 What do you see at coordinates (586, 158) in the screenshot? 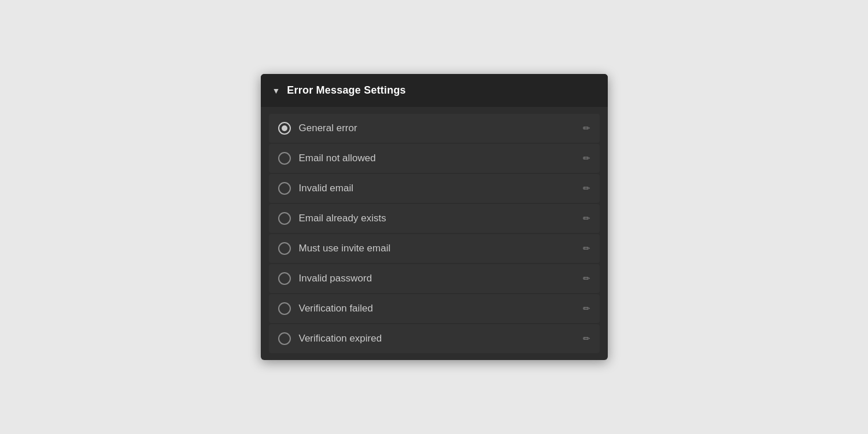
I see `edit-icon-email-not-allowed: ✏` at bounding box center [586, 158].